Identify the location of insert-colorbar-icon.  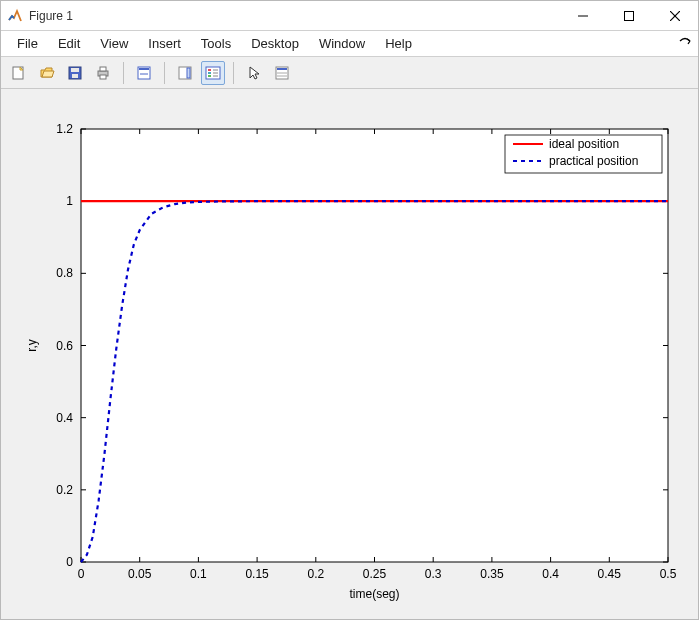
(185, 73).